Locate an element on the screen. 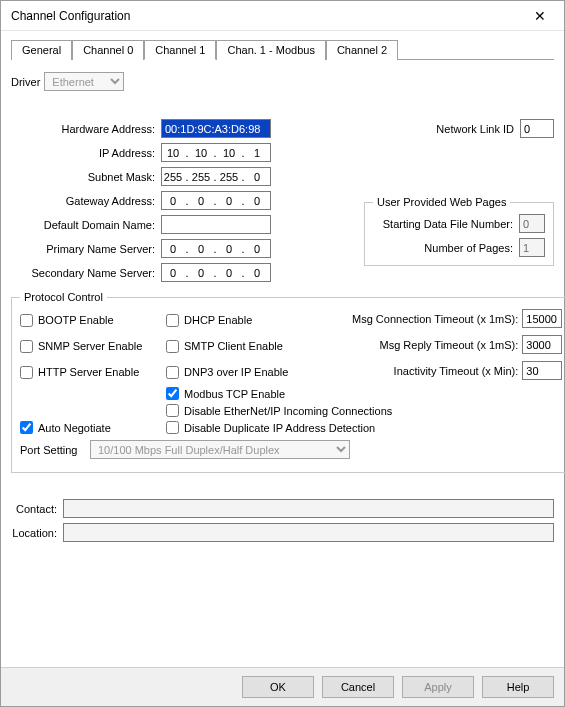 This screenshot has width=565, height=707. port-setting-label: Port Setting is located at coordinates (55, 450).